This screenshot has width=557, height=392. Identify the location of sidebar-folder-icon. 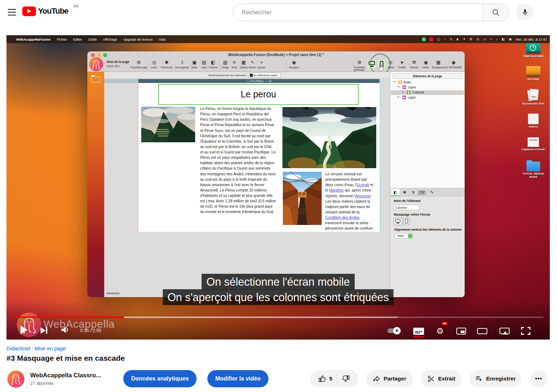
(96, 80).